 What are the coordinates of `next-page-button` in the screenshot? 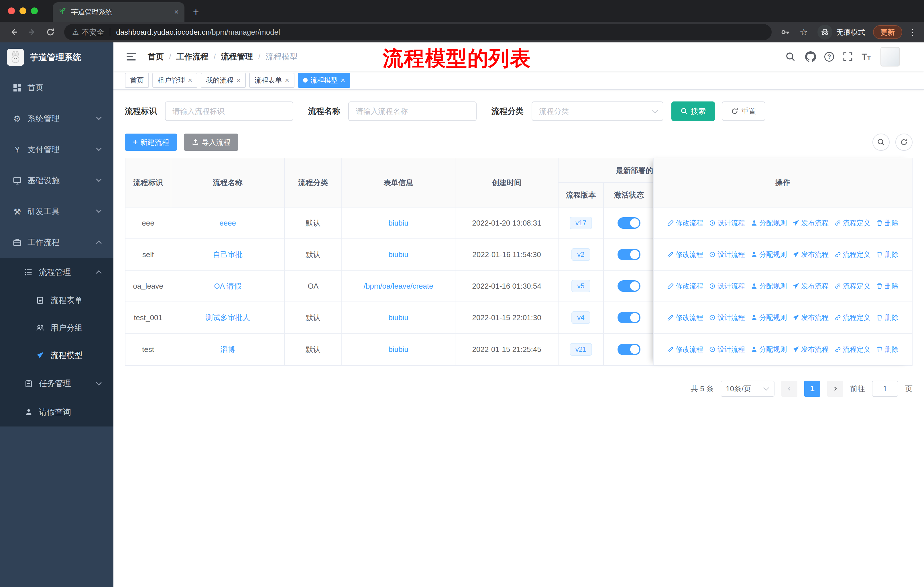 It's located at (835, 389).